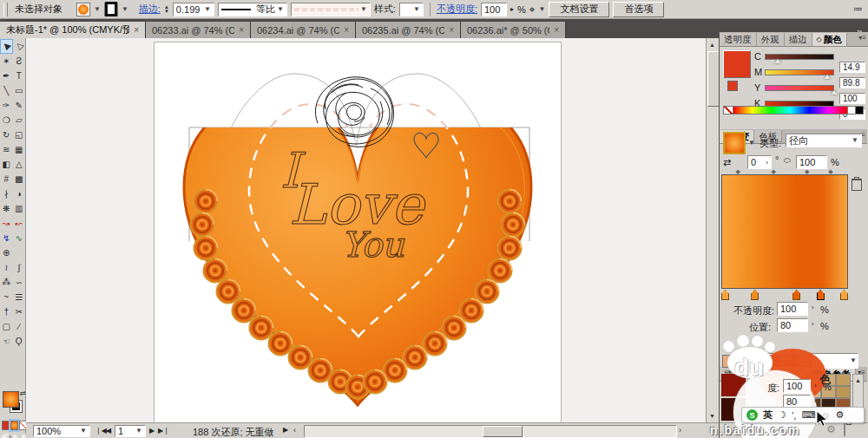 This screenshot has width=868, height=438. I want to click on type-tool: T, so click(19, 76).